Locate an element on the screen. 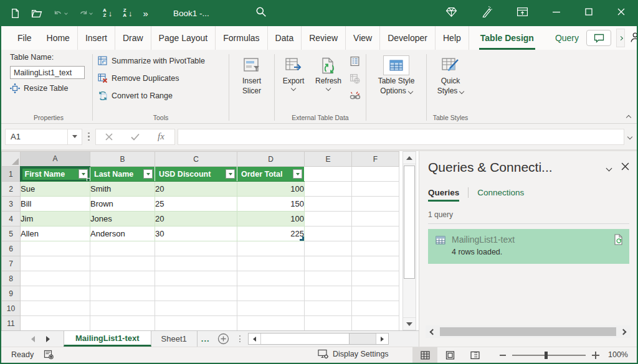 This screenshot has height=364, width=638. confirm-entry-icon is located at coordinates (135, 137).